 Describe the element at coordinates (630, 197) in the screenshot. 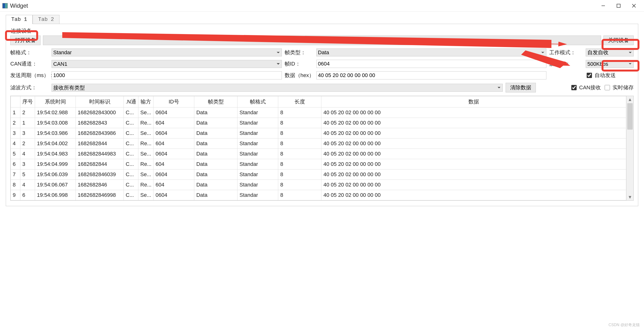

I see `scroll-down-arrow: ▾` at that location.